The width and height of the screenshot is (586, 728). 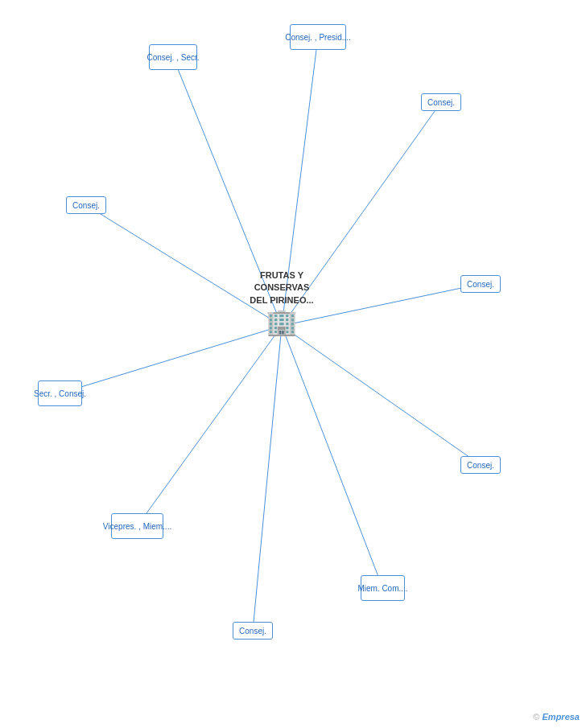 I want to click on watermark: © Empresa, so click(x=556, y=717).